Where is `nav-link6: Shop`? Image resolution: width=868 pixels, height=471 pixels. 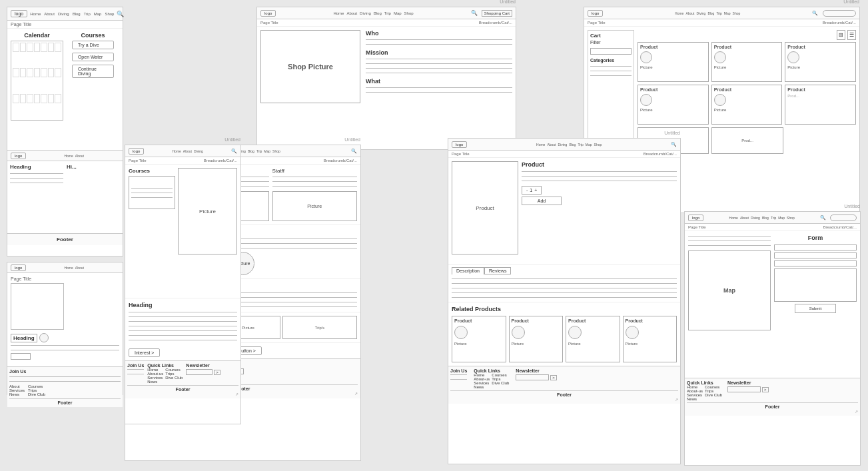
nav-link6: Shop is located at coordinates (598, 145).